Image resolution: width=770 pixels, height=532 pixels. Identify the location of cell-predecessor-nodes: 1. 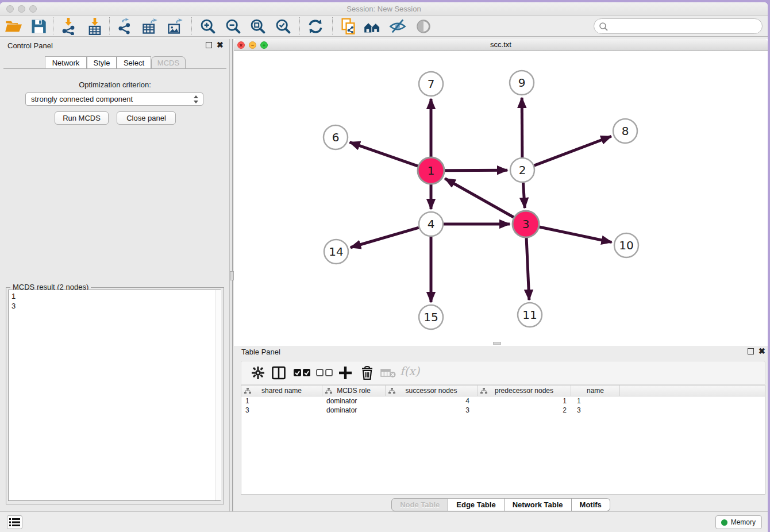
(524, 401).